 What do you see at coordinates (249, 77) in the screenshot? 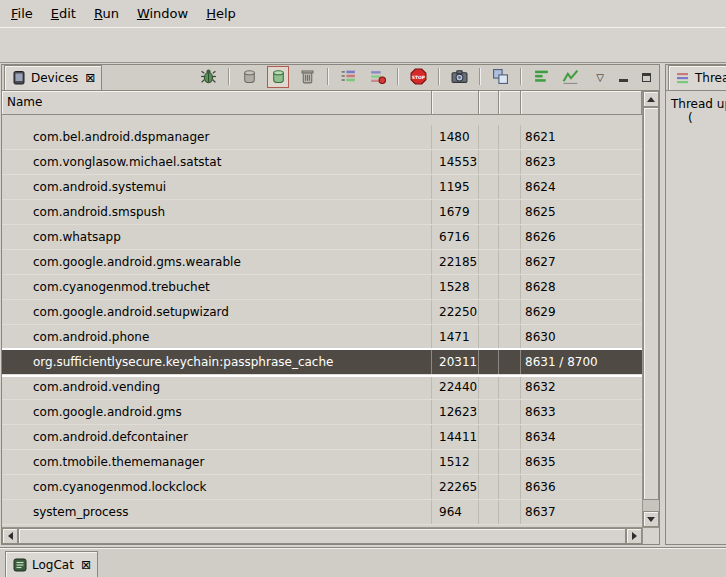
I see `update-heap-icon` at bounding box center [249, 77].